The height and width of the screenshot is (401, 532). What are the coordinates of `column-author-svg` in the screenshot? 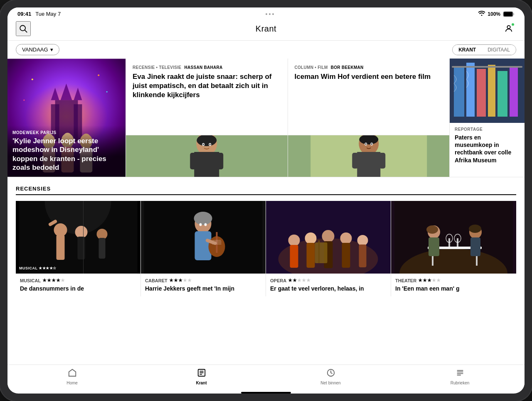 It's located at (369, 156).